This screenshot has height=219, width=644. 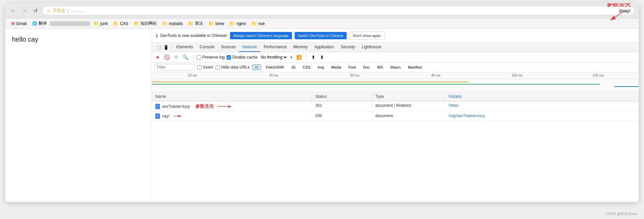 What do you see at coordinates (159, 47) in the screenshot?
I see `inspect-icon: ⬚` at bounding box center [159, 47].